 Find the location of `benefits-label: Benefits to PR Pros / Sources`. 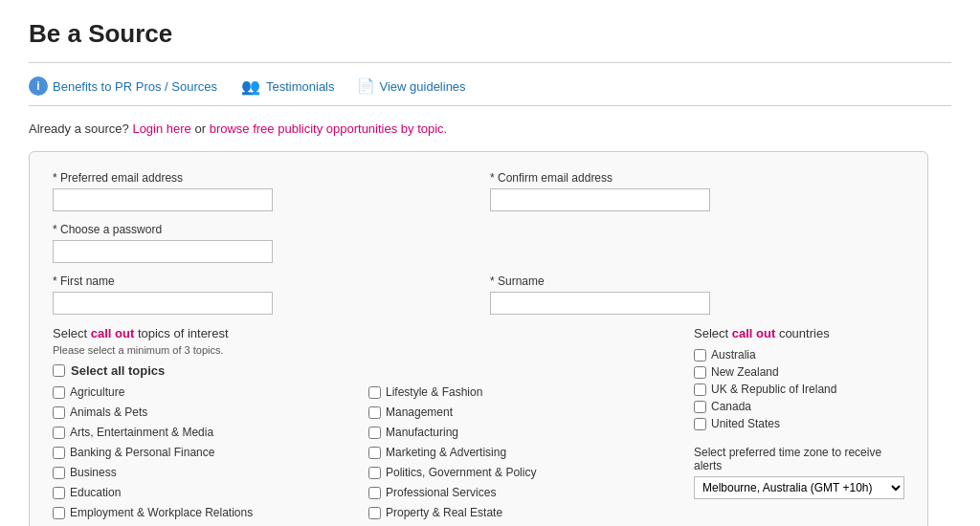

benefits-label: Benefits to PR Pros / Sources is located at coordinates (135, 86).